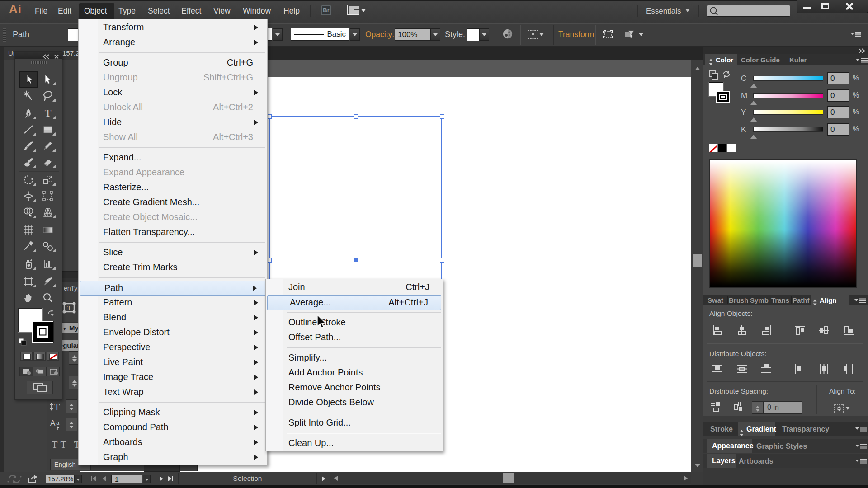 This screenshot has width=868, height=488. Describe the element at coordinates (58, 423) in the screenshot. I see `svg-text: a` at that location.